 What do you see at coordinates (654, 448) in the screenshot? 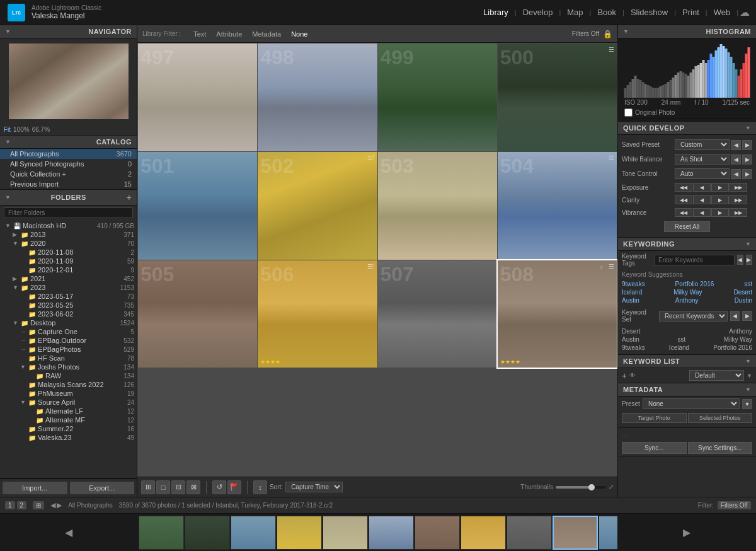
I see `sync-button: Sync...` at bounding box center [654, 448].